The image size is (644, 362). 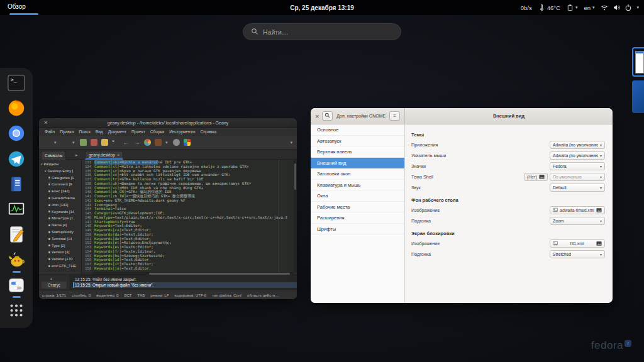 What do you see at coordinates (104, 155) in the screenshot?
I see `tab-document: geany.desktop ×` at bounding box center [104, 155].